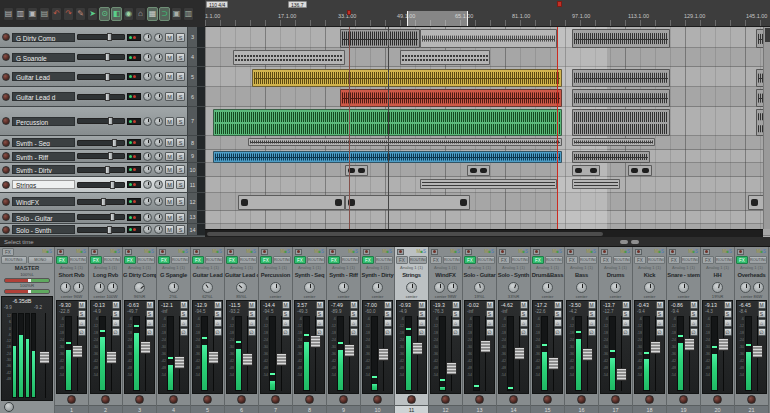  I want to click on envelope-icon: ◉, so click(128, 14).